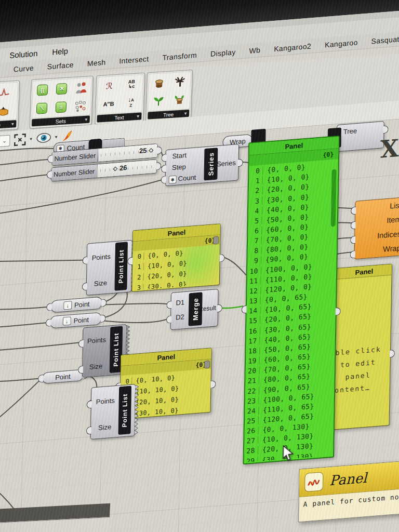 Image resolution: width=399 pixels, height=532 pixels. What do you see at coordinates (376, 228) in the screenshot?
I see `list-item-component: ListItemIndicesWrap` at bounding box center [376, 228].